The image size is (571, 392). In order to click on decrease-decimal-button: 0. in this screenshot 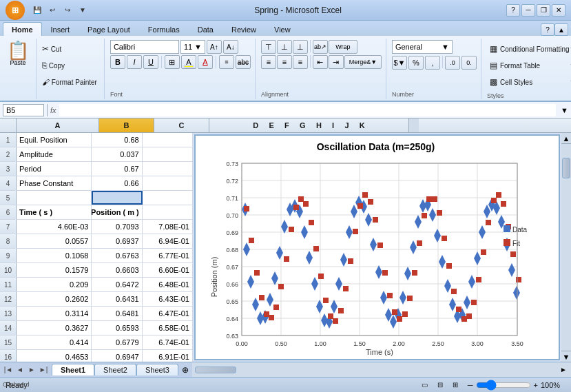, I will do `click(469, 63)`.